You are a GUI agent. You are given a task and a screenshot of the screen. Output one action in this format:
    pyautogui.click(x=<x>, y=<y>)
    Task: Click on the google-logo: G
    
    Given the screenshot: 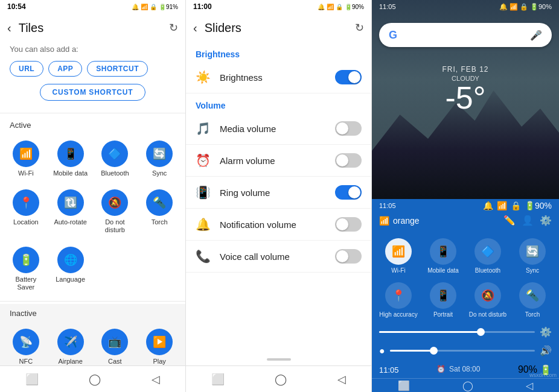 What is the action you would take?
    pyautogui.click(x=393, y=35)
    